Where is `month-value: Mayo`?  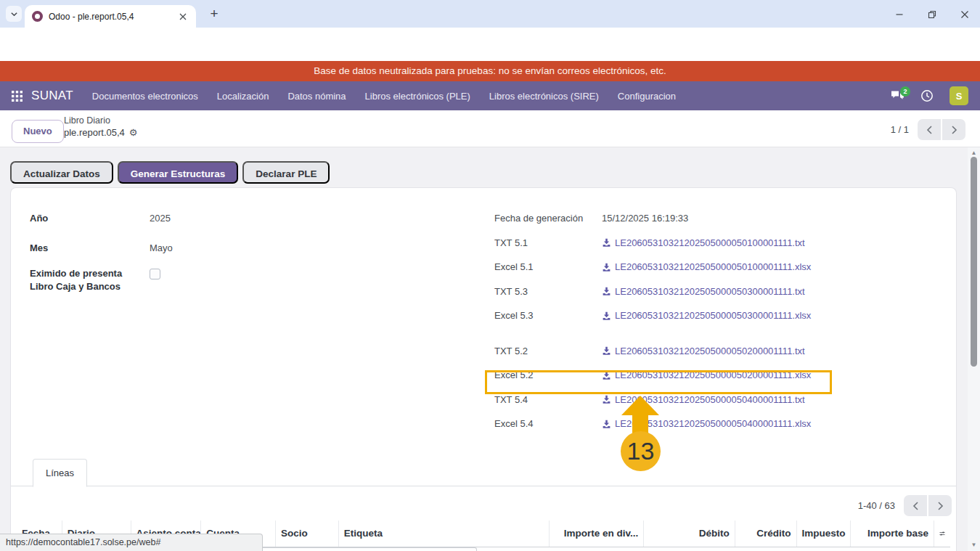
month-value: Mayo is located at coordinates (161, 248).